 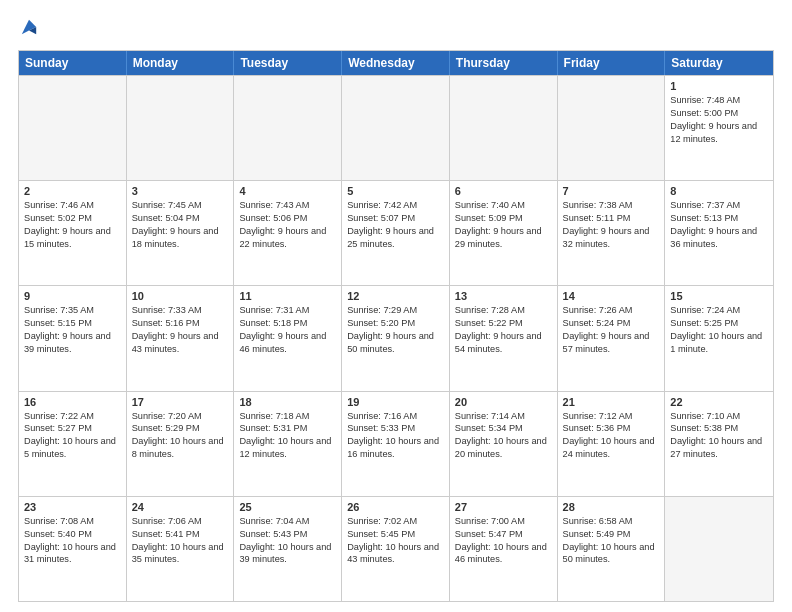 I want to click on calendar-day-19: 19Sunrise: 7:16 AM Sunset: 5:33 PM Dayli…, so click(x=396, y=444).